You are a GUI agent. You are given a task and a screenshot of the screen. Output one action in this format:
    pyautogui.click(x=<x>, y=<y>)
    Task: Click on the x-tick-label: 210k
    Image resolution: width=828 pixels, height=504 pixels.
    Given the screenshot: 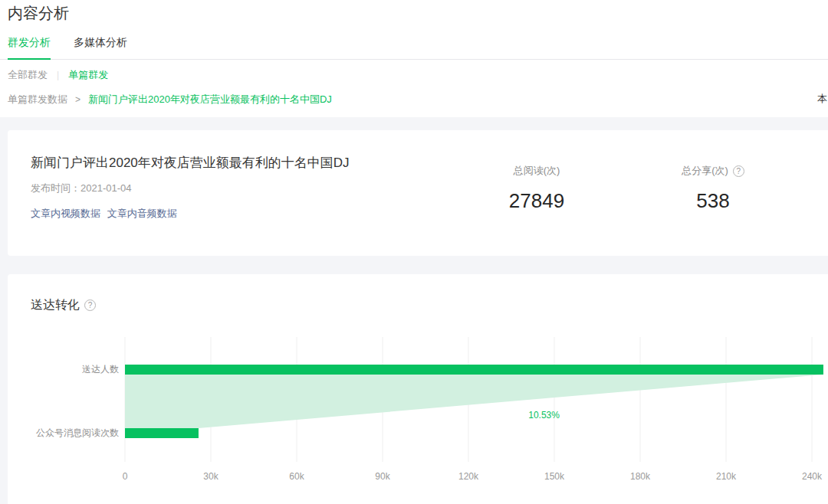 What is the action you would take?
    pyautogui.click(x=727, y=476)
    